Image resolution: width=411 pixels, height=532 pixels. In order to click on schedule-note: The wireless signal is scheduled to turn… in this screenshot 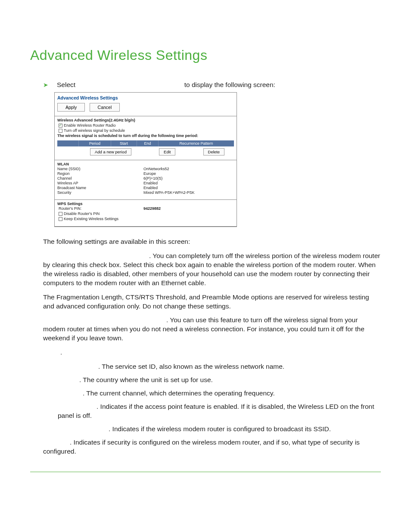, I will do `click(146, 136)`.